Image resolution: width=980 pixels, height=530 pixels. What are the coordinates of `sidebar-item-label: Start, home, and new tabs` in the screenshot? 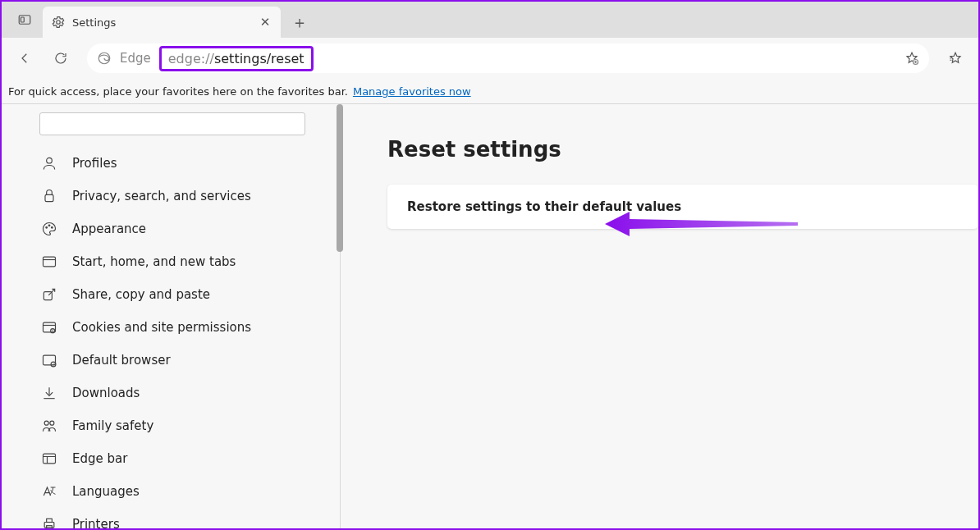 It's located at (154, 262).